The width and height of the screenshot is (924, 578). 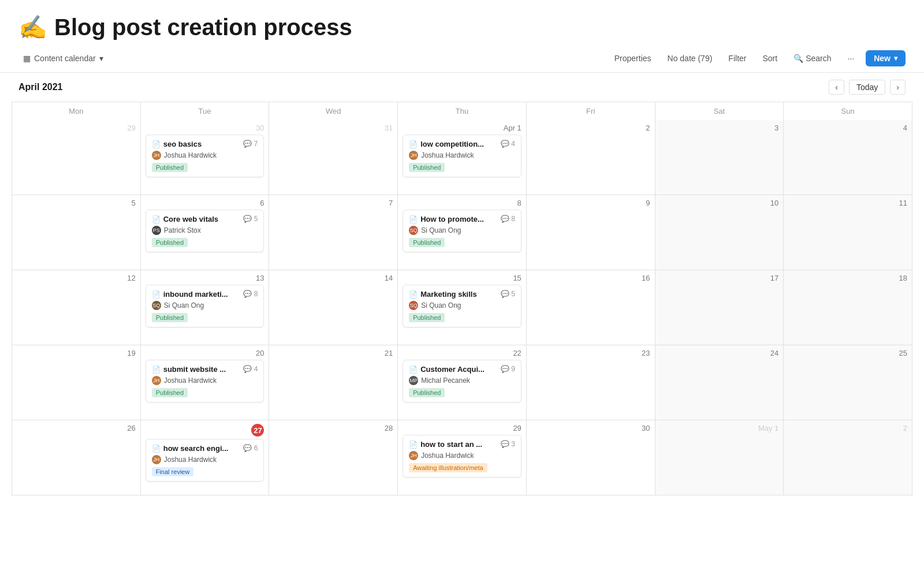 What do you see at coordinates (867, 87) in the screenshot?
I see `today-button: Today` at bounding box center [867, 87].